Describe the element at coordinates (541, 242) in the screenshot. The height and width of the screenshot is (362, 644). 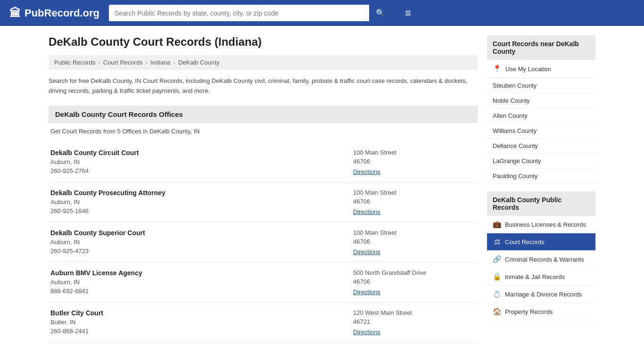
I see `record-type-link: ⚖ Court Records` at that location.